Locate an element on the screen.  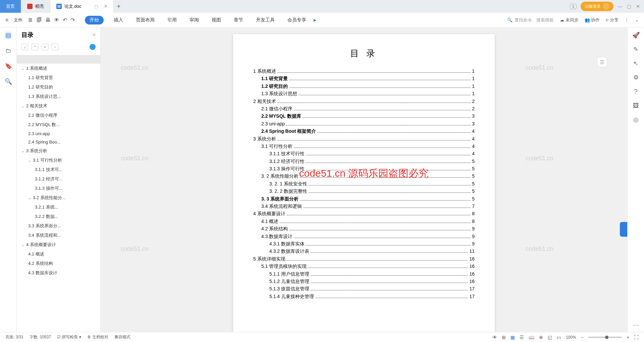
toc-entry: 4 系统概要设计8 is located at coordinates (364, 214).